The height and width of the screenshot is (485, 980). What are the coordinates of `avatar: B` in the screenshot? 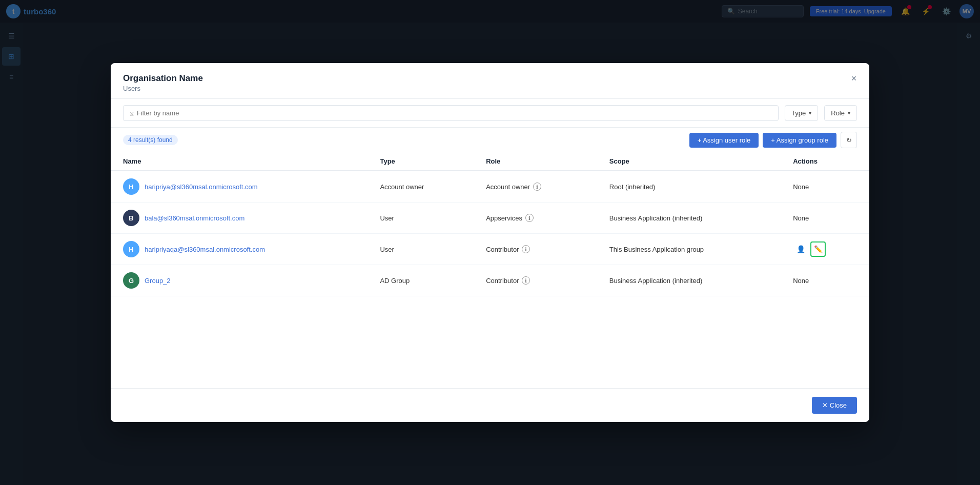 It's located at (131, 218).